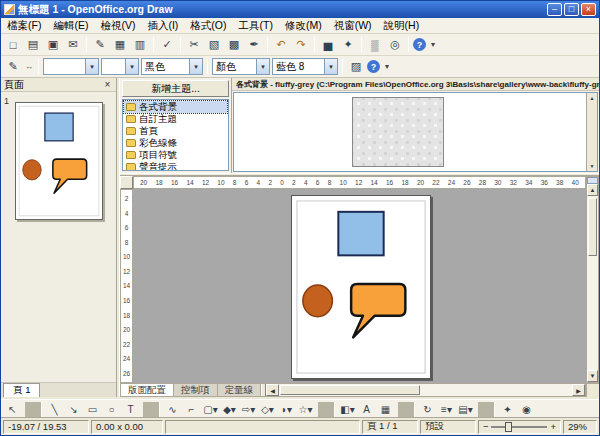 This screenshot has width=600, height=436. Describe the element at coordinates (120, 44) in the screenshot. I see `print-icon: ▦` at that location.